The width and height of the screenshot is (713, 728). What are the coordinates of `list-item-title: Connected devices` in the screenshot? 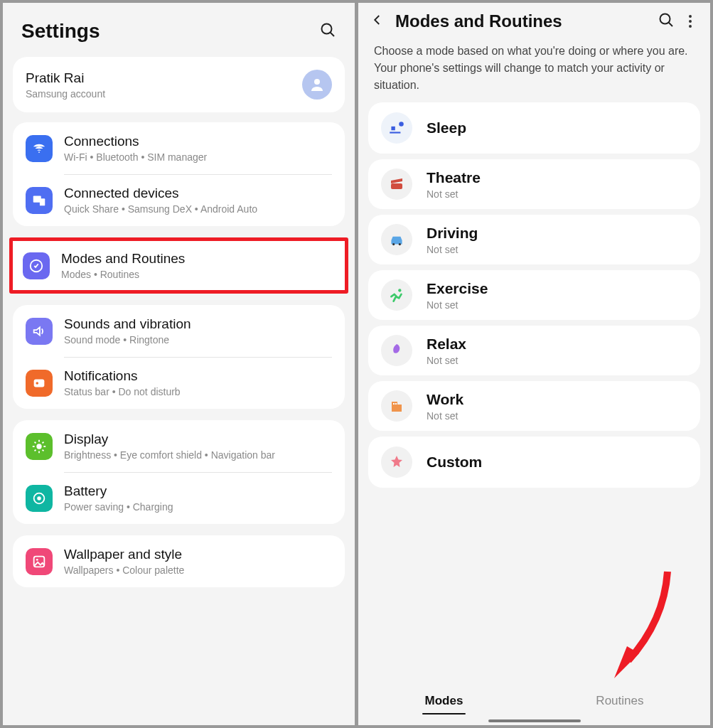 It's located at (161, 193).